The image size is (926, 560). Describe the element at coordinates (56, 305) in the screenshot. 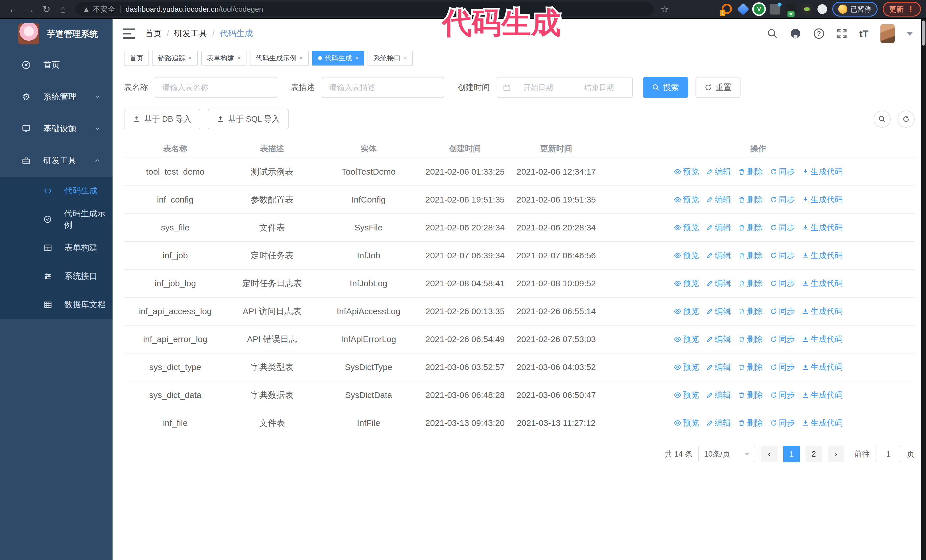

I see `sidebar-item-db-doc: 数据库文档` at that location.